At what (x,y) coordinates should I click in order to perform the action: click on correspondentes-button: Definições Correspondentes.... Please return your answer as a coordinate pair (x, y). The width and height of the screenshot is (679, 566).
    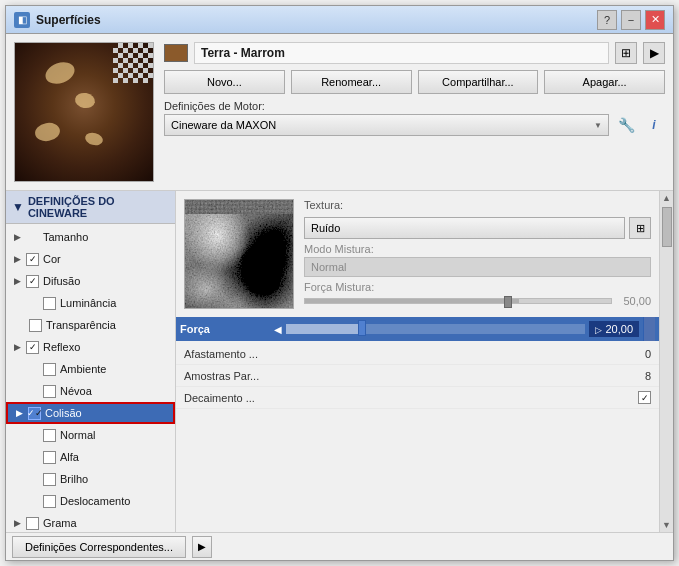
    Looking at the image, I should click on (99, 547).